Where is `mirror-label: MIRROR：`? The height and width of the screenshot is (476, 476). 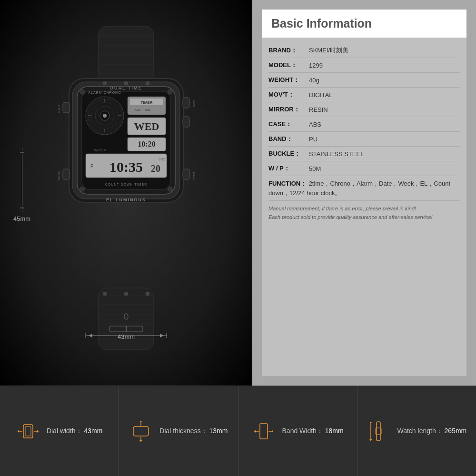 mirror-label: MIRROR： is located at coordinates (288, 109).